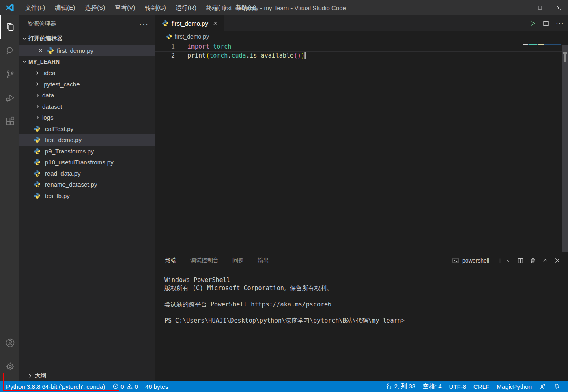  I want to click on panel-tab-3: 问题, so click(238, 261).